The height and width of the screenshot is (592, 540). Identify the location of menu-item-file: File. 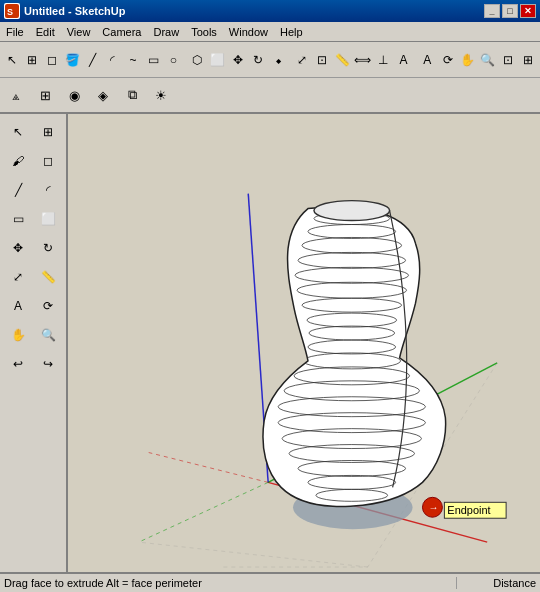
(15, 32).